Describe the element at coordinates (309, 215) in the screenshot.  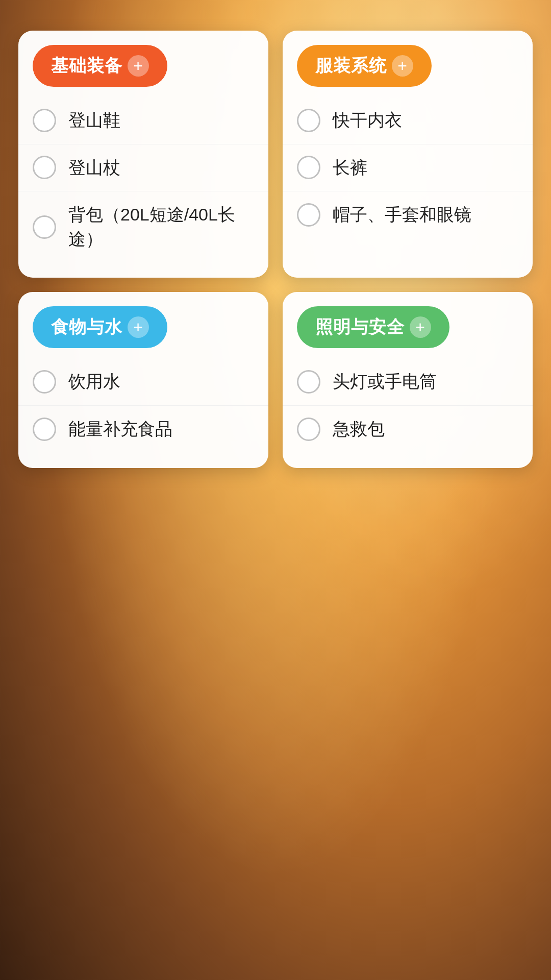
I see `radio-hat-gloves-glasses` at that location.